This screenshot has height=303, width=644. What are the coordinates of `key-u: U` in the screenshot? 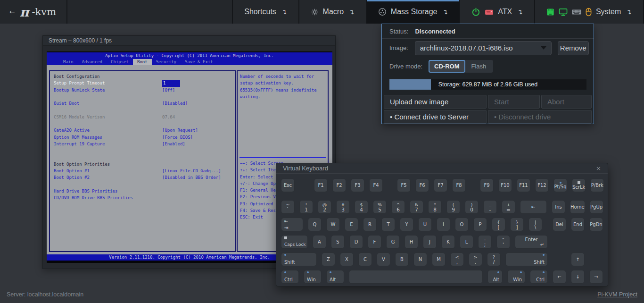 It's located at (425, 225).